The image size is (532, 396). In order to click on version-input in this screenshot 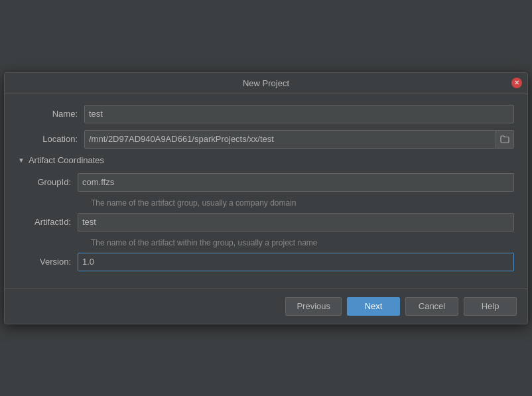, I will do `click(296, 262)`.